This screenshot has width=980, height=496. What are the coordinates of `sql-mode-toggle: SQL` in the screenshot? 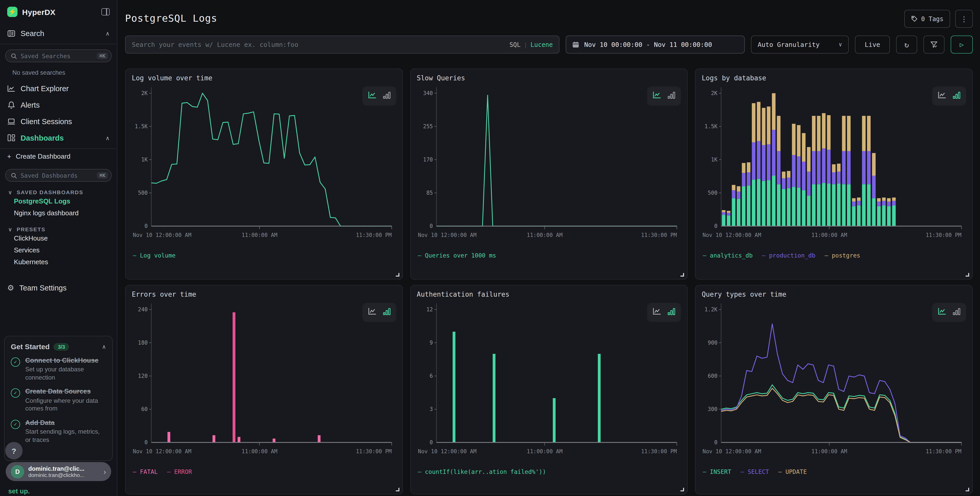 It's located at (515, 45).